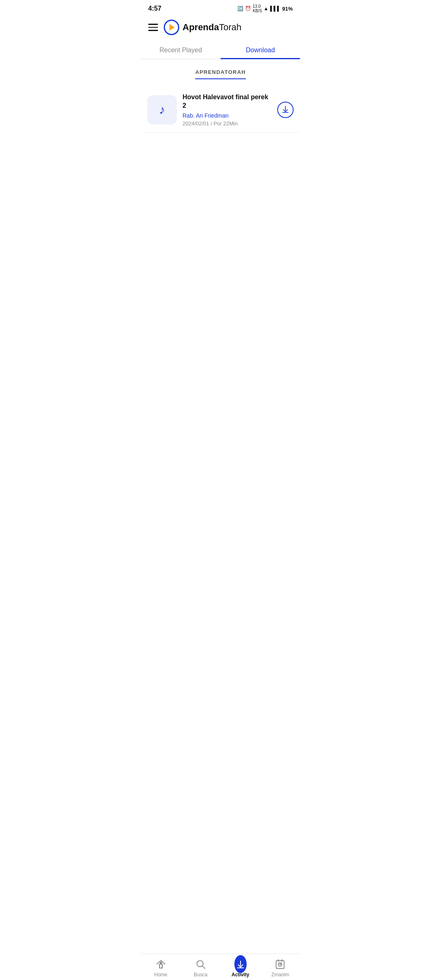 The image size is (441, 980). I want to click on item-info: Hovot Halevavot final perek 2 Rab. Ari F…, so click(227, 110).